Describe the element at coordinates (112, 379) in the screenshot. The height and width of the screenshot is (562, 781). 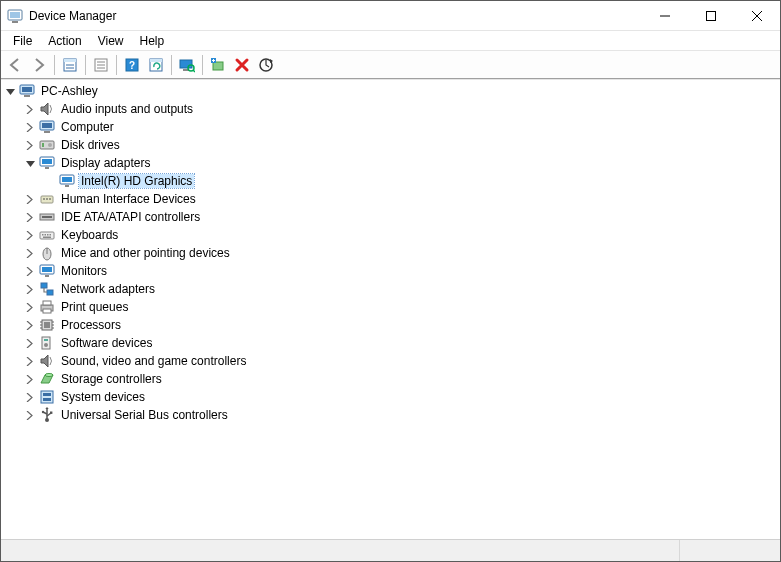
I see `tree-item-label: Storage controllers` at that location.